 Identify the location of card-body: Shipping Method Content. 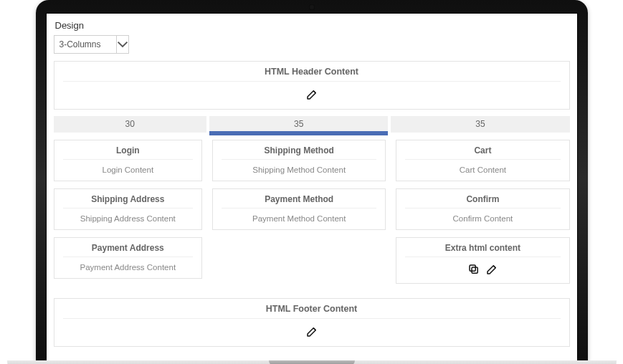
(299, 171).